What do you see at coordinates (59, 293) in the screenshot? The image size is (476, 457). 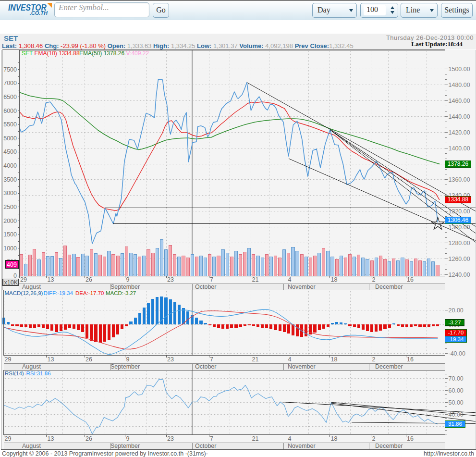 I see `svg-text: DIFF:-19.34` at bounding box center [59, 293].